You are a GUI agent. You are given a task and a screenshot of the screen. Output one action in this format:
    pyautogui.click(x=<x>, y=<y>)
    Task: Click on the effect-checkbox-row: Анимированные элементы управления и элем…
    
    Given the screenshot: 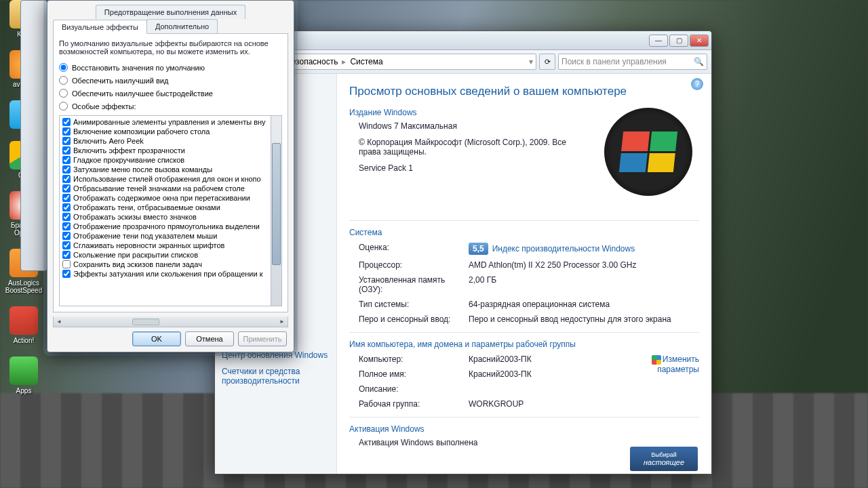 What is the action you would take?
    pyautogui.click(x=165, y=122)
    